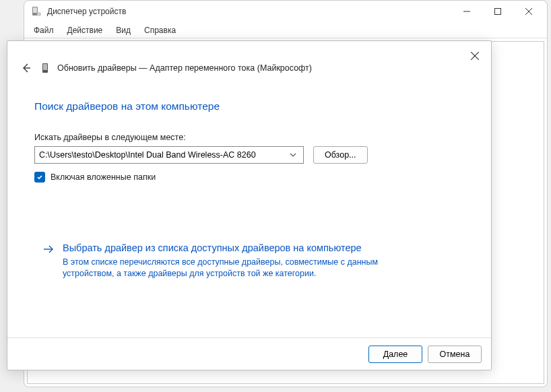  I want to click on menu-view: Вид, so click(123, 30).